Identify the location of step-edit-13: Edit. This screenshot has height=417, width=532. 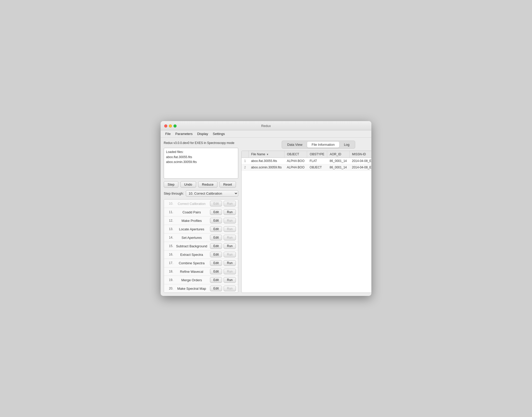
(216, 229).